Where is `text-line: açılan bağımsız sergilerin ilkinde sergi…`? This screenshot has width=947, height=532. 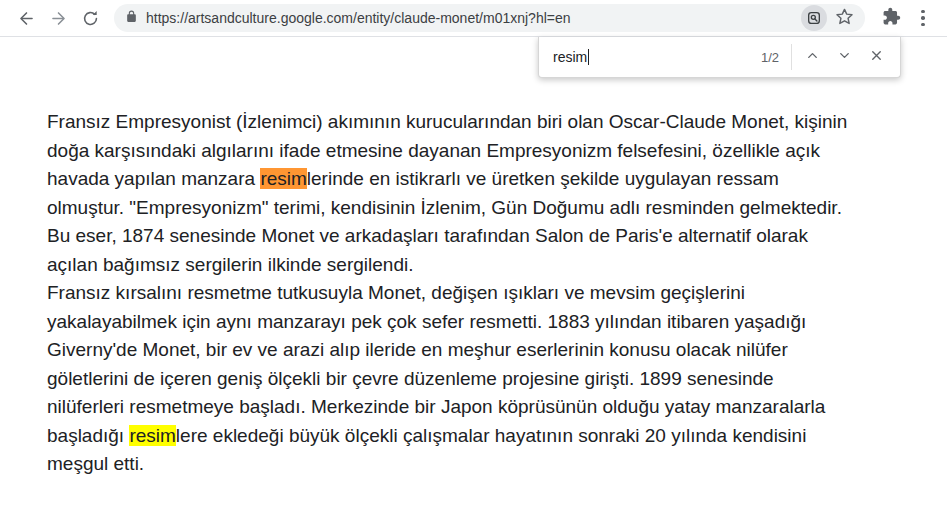
text-line: açılan bağımsız sergilerin ilkinde sergi… is located at coordinates (482, 266).